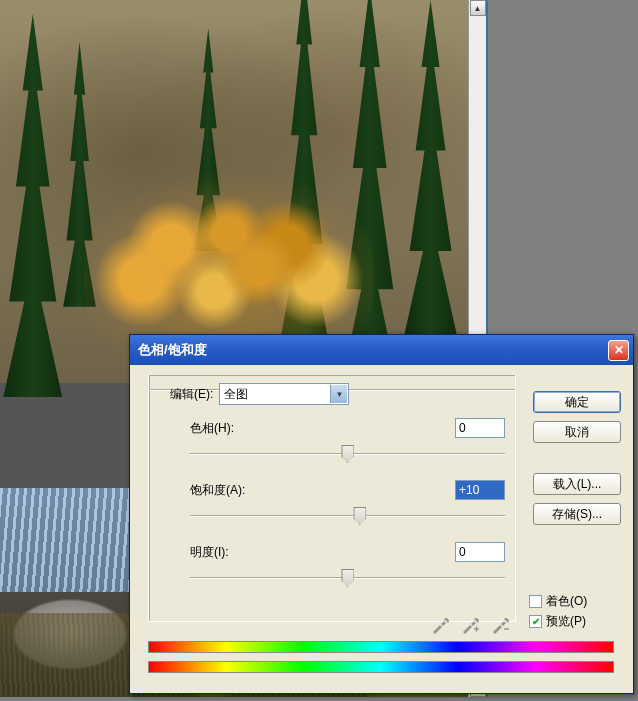 This screenshot has height=701, width=638. What do you see at coordinates (381, 667) in the screenshot?
I see `hue-spectrum-bottom` at bounding box center [381, 667].